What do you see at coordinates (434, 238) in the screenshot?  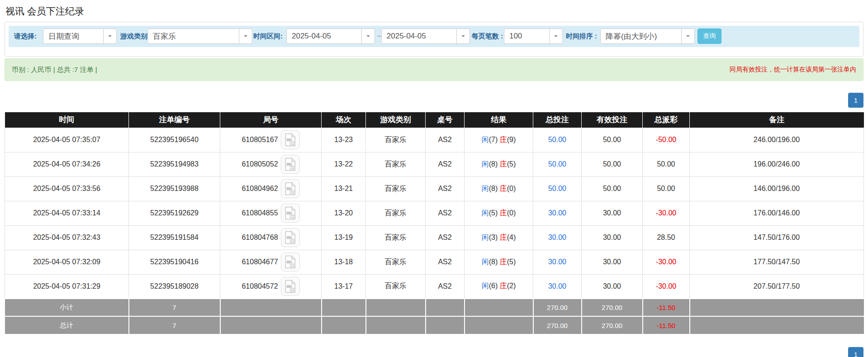 I see `table-row: 2025-04-05 07:32:43 522395191584 6108047…` at bounding box center [434, 238].